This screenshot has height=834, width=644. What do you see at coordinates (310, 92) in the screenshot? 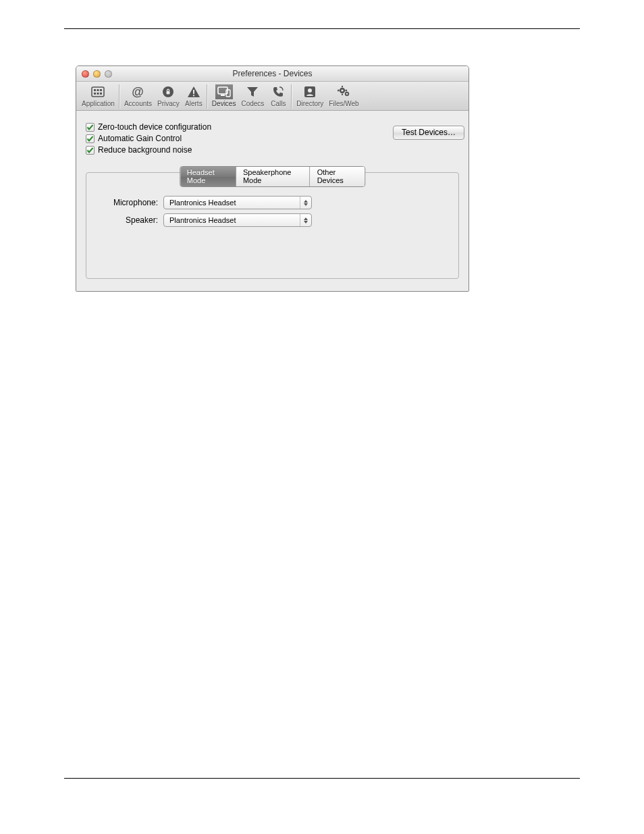
I see `contact-icon` at bounding box center [310, 92].